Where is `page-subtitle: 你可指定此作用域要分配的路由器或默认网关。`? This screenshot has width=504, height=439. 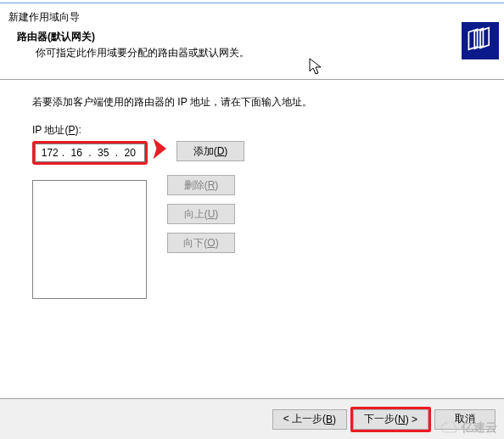 page-subtitle: 你可指定此作用域要分配的路由器或默认网关。 is located at coordinates (264, 53).